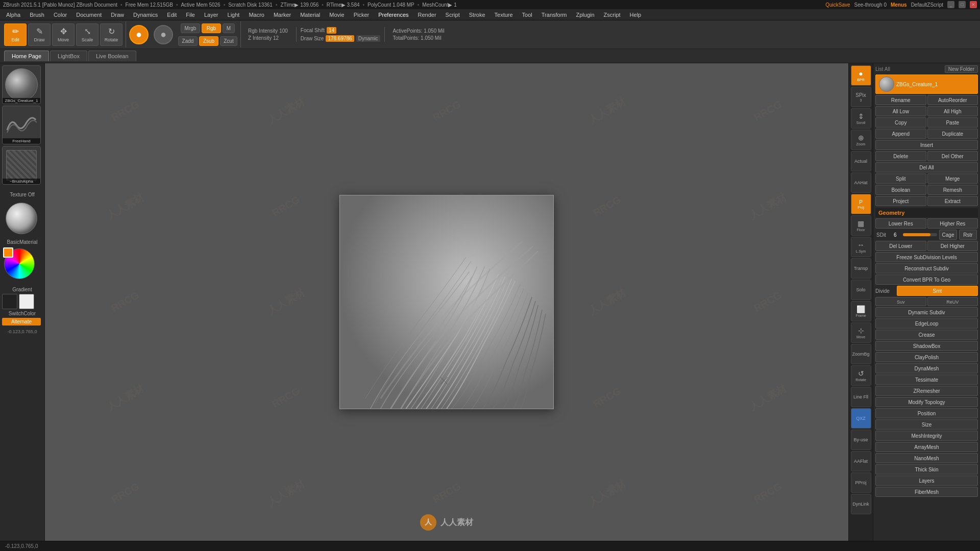 The height and width of the screenshot is (551, 980). I want to click on byuse-btn: By-use, so click(861, 440).